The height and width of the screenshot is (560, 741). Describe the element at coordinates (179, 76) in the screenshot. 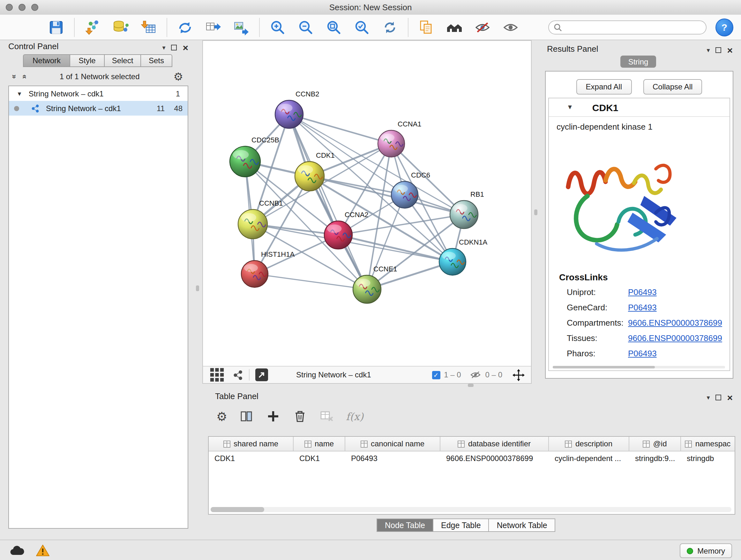

I see `network-options-gear-icon: ⚙` at that location.